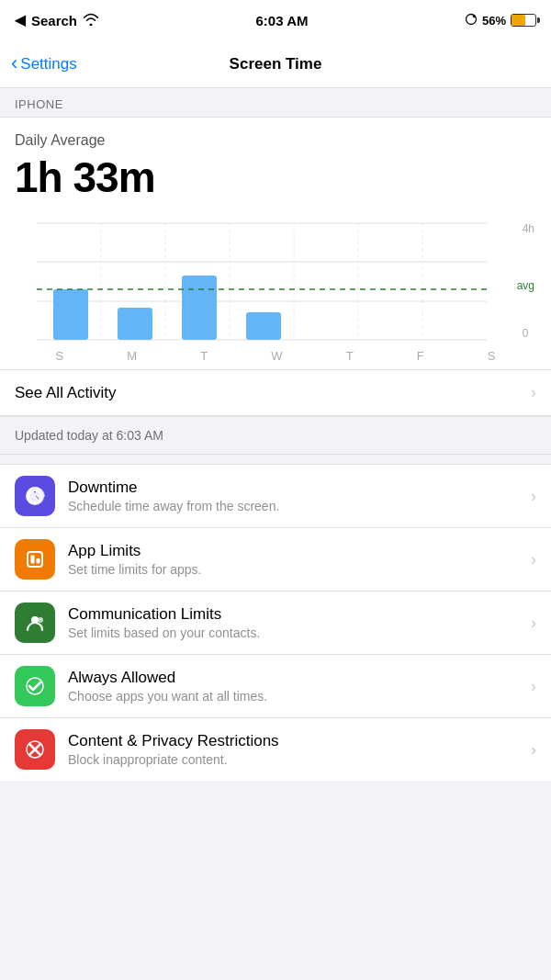 Image resolution: width=551 pixels, height=980 pixels. What do you see at coordinates (494, 20) in the screenshot?
I see `battery-percent: 56%` at bounding box center [494, 20].